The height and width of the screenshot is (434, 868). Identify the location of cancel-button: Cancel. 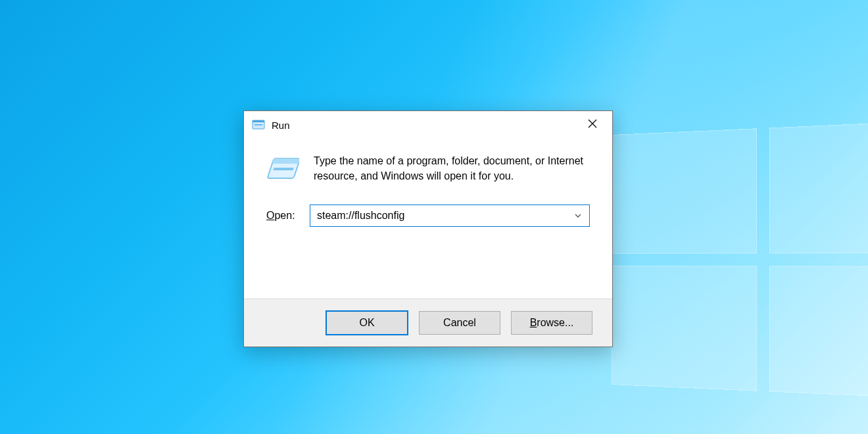
(460, 323).